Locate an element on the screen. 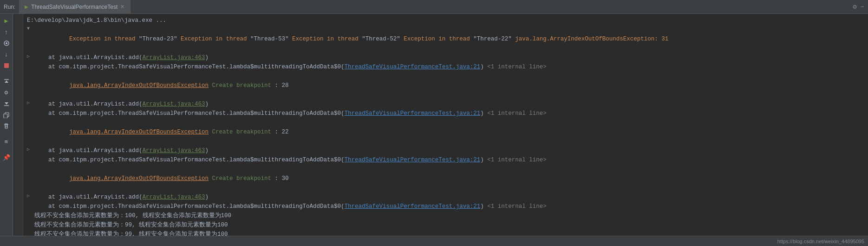 This screenshot has height=246, width=868. console-line: E:\develop\Java\jdk_1.8\bin\java.exe ... is located at coordinates (446, 20).